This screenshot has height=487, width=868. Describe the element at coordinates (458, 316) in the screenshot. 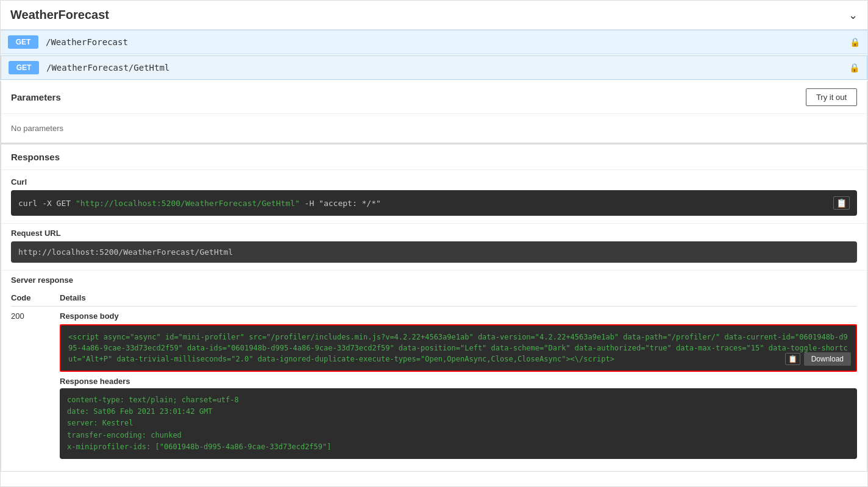

I see `response-body-label: Response body` at that location.